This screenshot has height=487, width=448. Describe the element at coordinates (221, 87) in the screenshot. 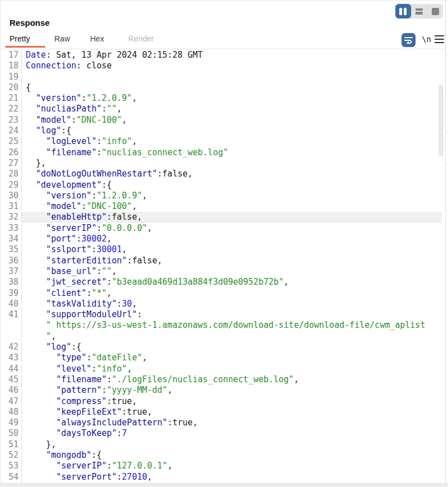

I see `code-line: 20{` at that location.